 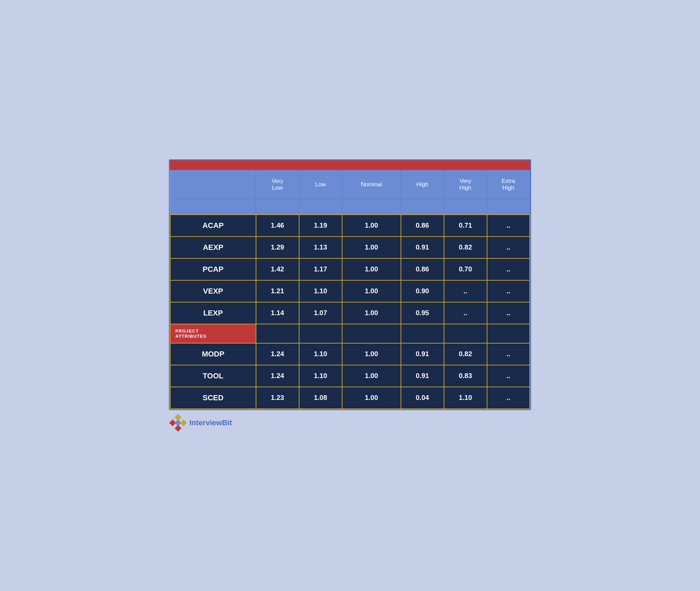 I want to click on cell-lexp-0: 1.14, so click(x=278, y=313).